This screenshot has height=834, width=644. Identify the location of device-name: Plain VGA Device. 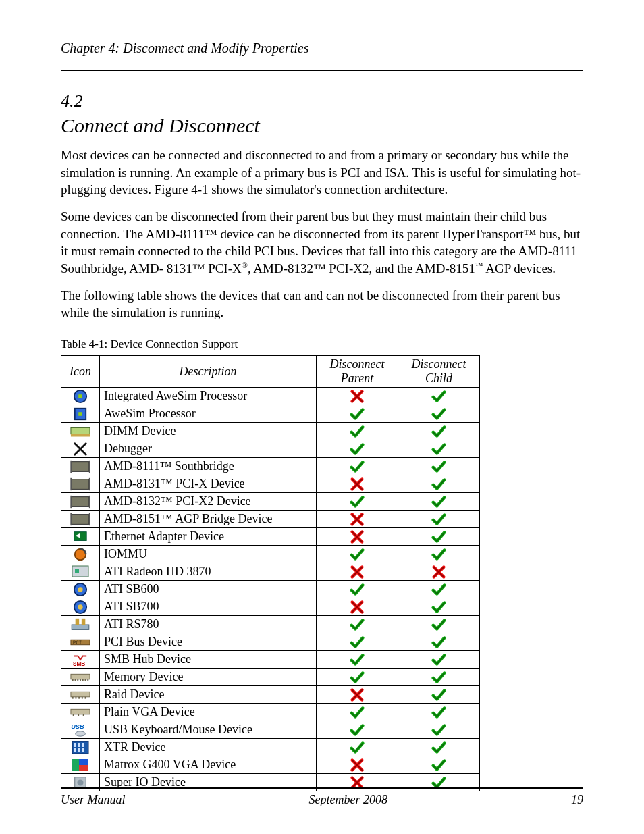
(208, 712).